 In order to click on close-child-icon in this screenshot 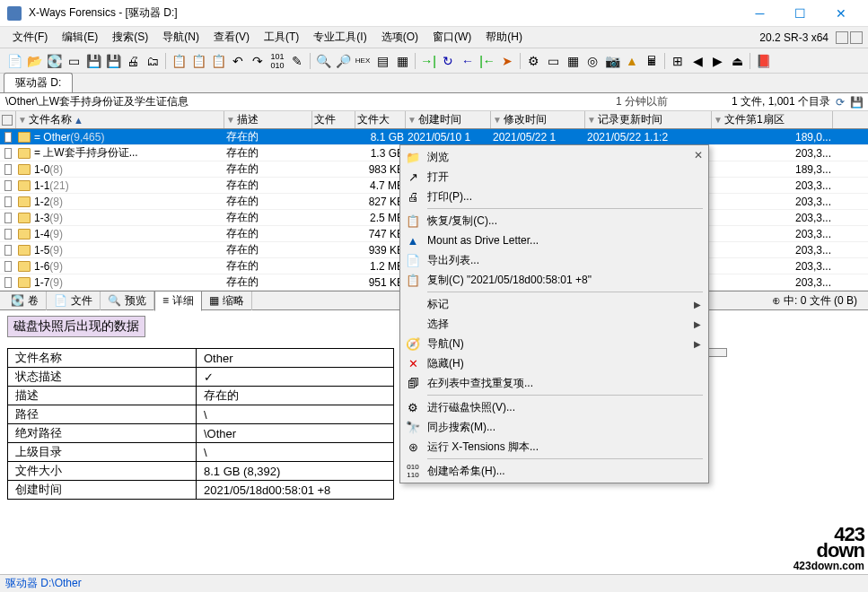, I will do `click(856, 38)`.